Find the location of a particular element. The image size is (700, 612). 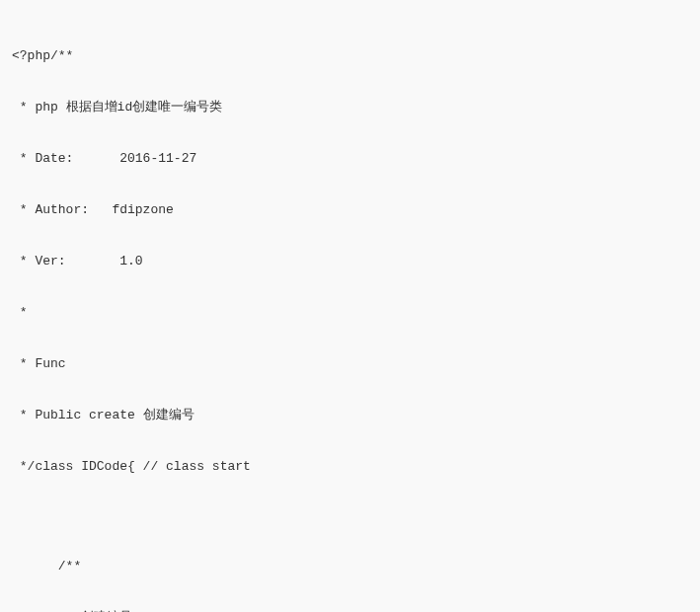

code-line: * php 根据自增id创建唯一编号类 is located at coordinates (350, 108).